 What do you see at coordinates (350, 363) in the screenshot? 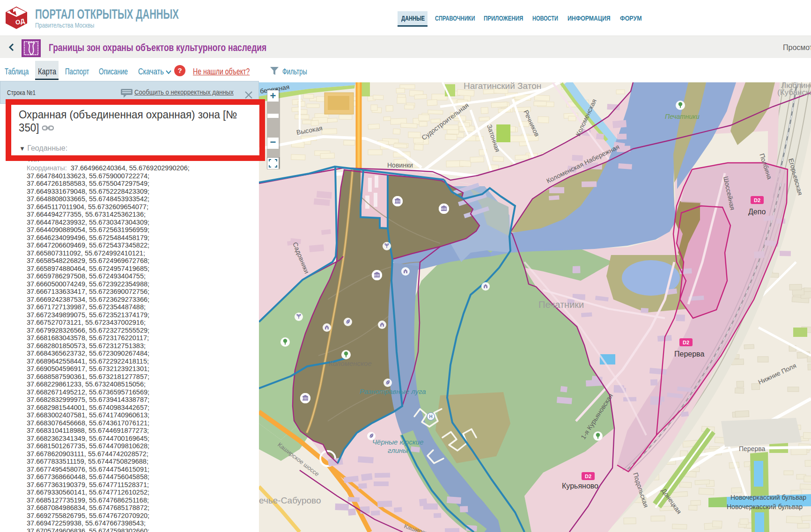
I see `svg-text: Коломенское` at bounding box center [350, 363].